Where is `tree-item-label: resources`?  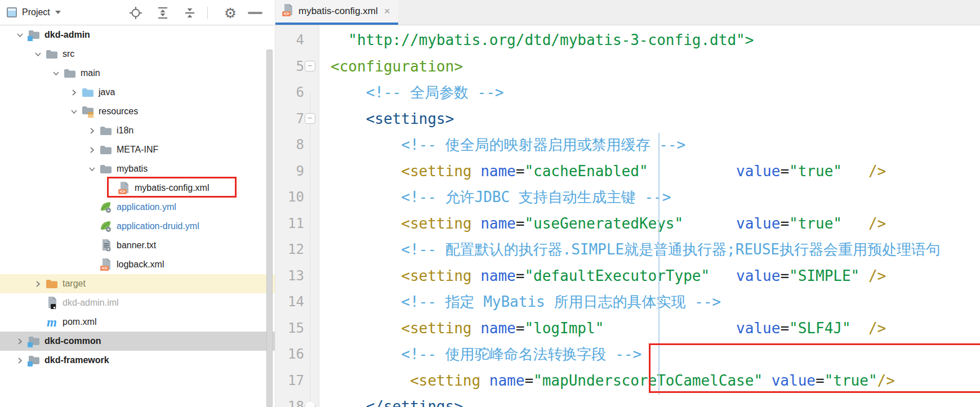
tree-item-label: resources is located at coordinates (118, 111).